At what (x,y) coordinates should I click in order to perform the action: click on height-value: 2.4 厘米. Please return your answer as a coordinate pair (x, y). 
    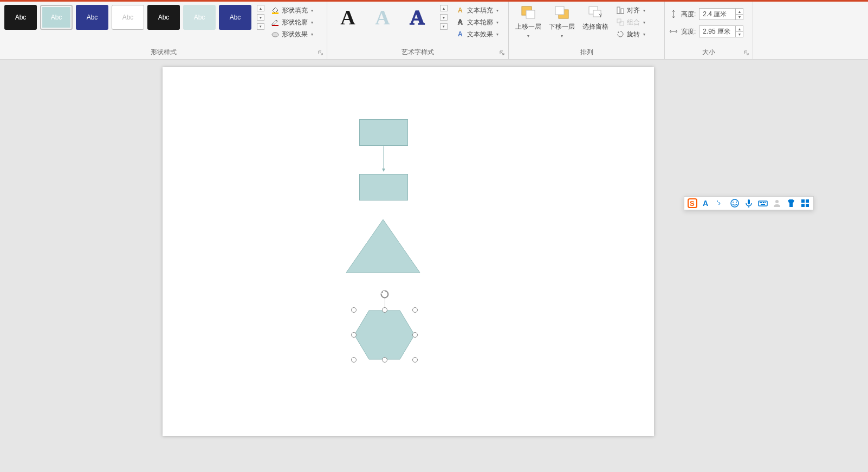
    Looking at the image, I should click on (717, 14).